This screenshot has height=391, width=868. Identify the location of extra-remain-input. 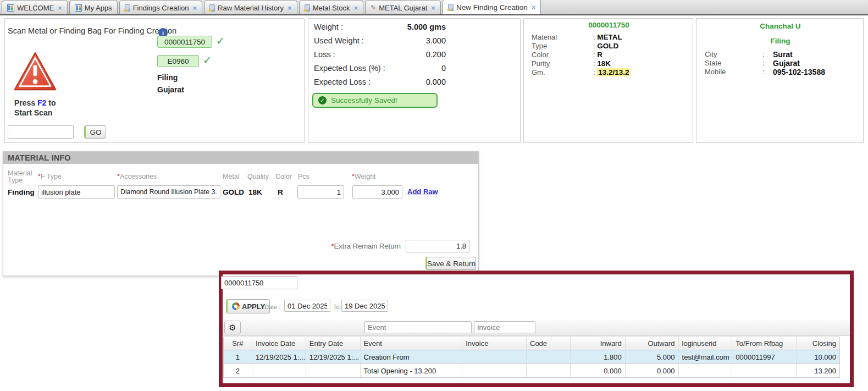
(438, 246).